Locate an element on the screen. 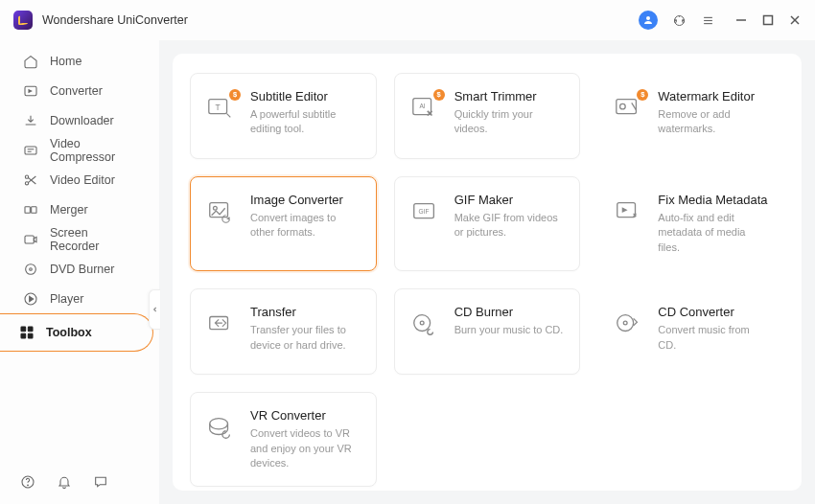 This screenshot has width=815, height=504. download-icon is located at coordinates (31, 121).